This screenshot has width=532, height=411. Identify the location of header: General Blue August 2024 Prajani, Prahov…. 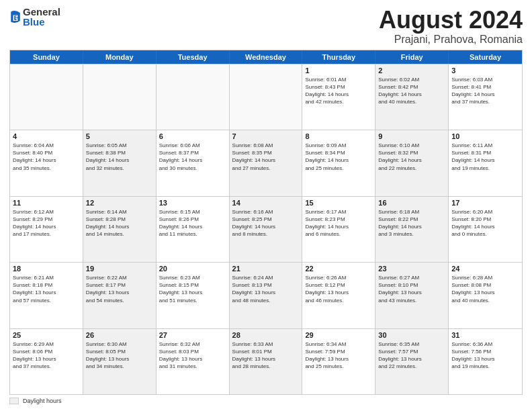
(266, 26).